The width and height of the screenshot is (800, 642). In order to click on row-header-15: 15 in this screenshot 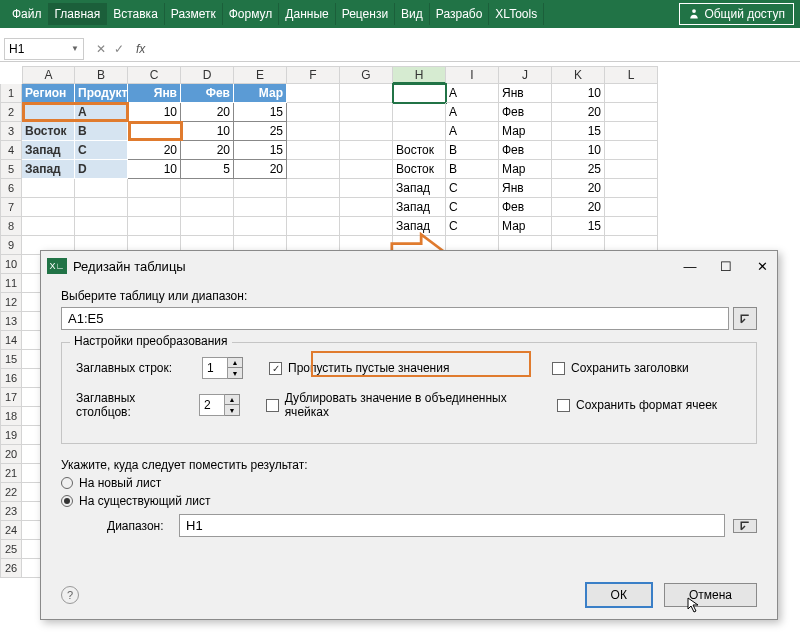, I will do `click(11, 360)`.